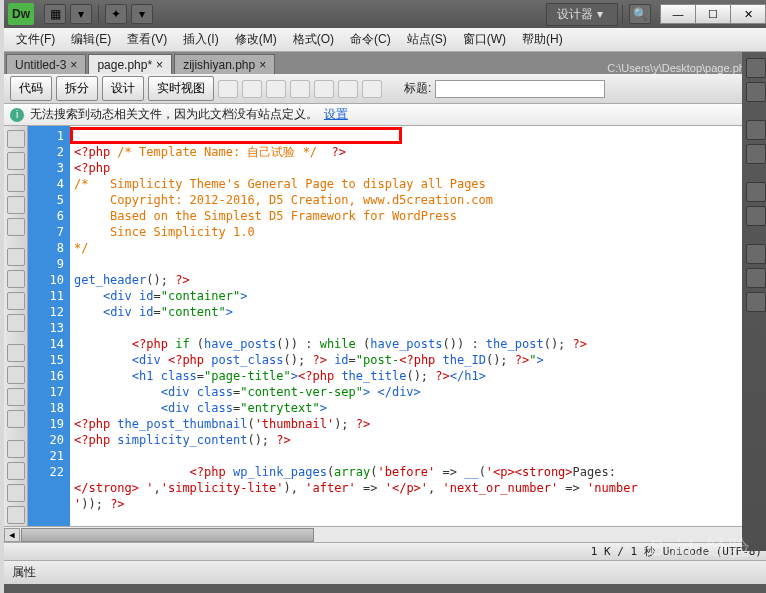  What do you see at coordinates (385, 115) in the screenshot?
I see `warning-bar: i 无法搜索到动态相关文件，因为此文档没有站点定义。 设置` at bounding box center [385, 115].